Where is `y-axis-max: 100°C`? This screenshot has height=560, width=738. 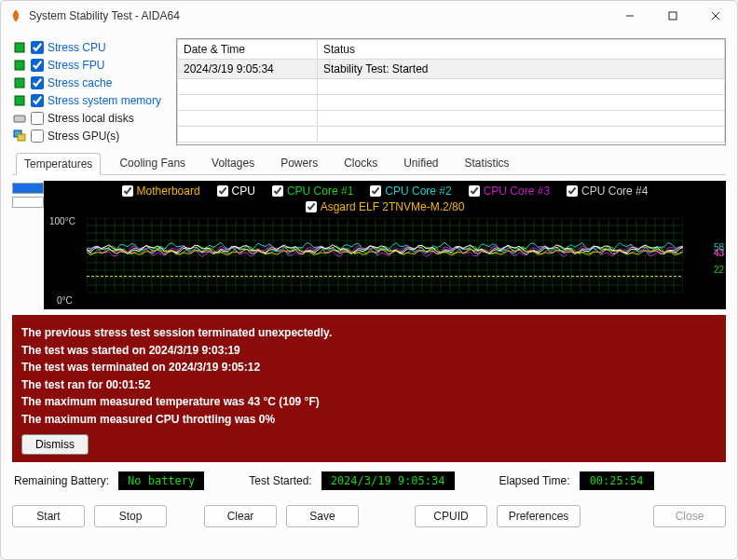
y-axis-max: 100°C is located at coordinates (62, 222).